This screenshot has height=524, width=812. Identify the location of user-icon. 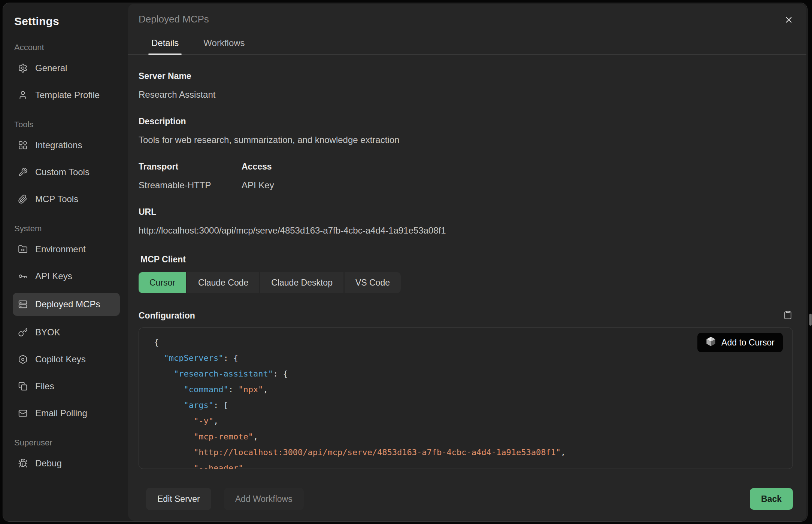
(23, 95).